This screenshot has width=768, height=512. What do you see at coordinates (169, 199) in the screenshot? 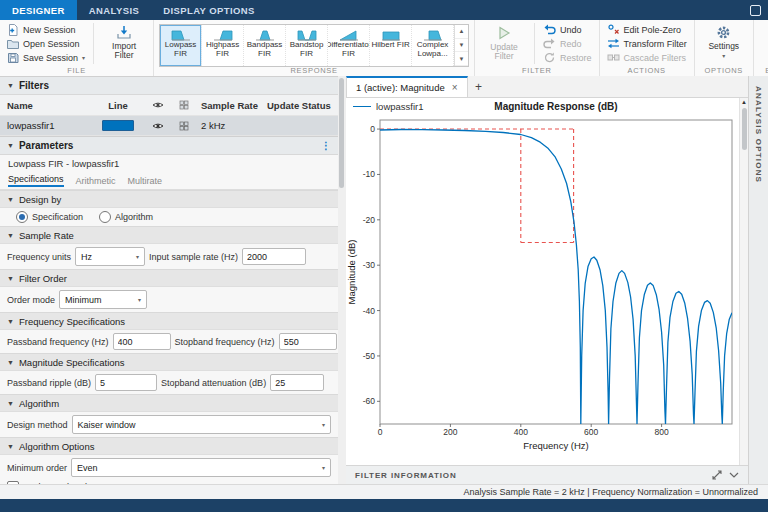
I see `section-header-design-by: ▼ Design by` at bounding box center [169, 199].